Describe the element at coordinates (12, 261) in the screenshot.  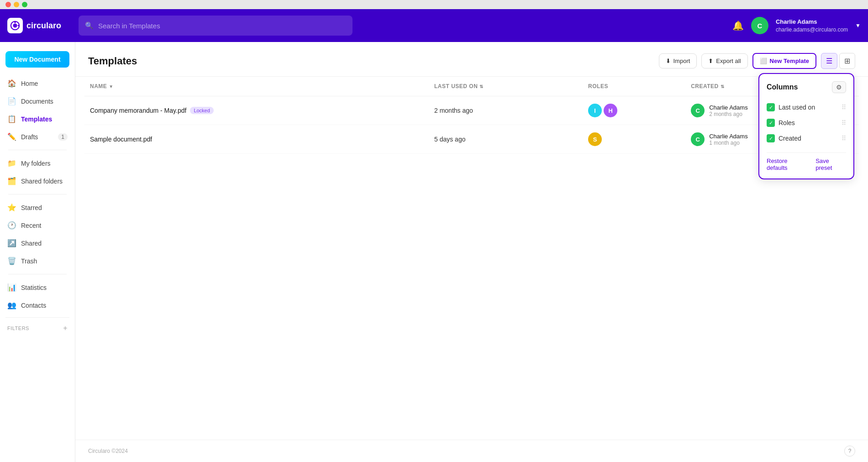
I see `trash-icon: 🗑️` at that location.